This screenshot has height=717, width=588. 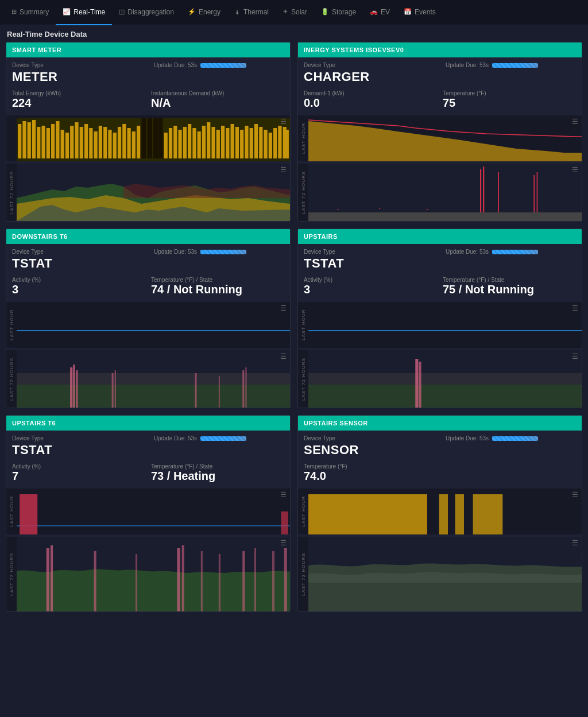 What do you see at coordinates (511, 65) in the screenshot?
I see `inergy-update-row: Update Due: 53s` at bounding box center [511, 65].